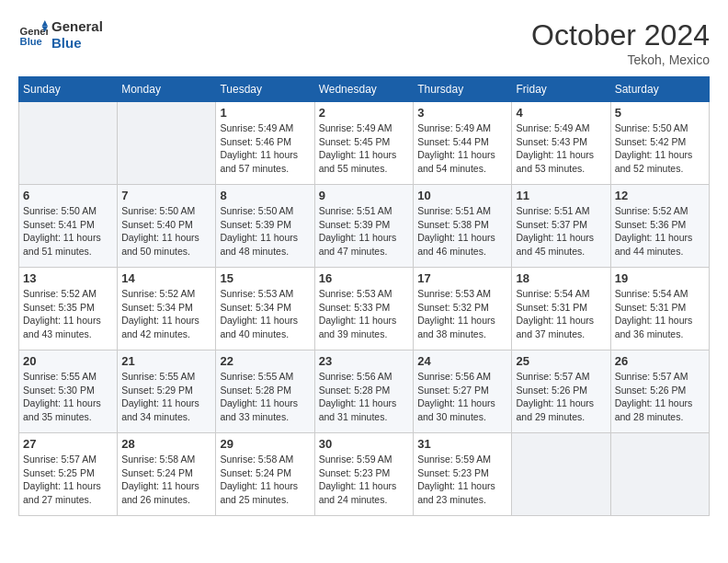 Image resolution: width=728 pixels, height=563 pixels. What do you see at coordinates (166, 315) in the screenshot?
I see `day-info: Sunrise: 5:52 AMSunset: 5:34 PMDaylight:…` at bounding box center [166, 315].